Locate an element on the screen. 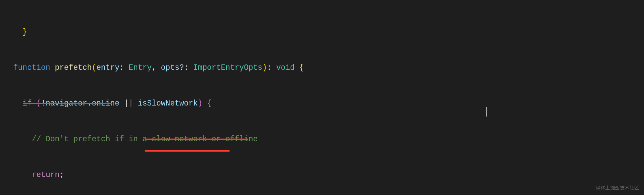 The height and width of the screenshot is (195, 644). watermark-label: @稀土掘金技术社区 is located at coordinates (617, 188).